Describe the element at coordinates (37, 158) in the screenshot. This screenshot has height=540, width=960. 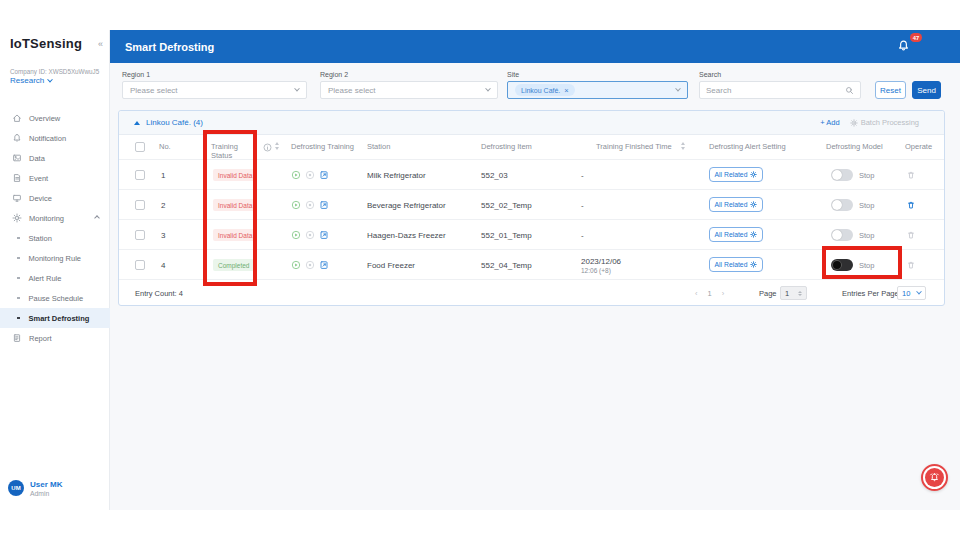
I see `sidebar-item-label: Data` at that location.